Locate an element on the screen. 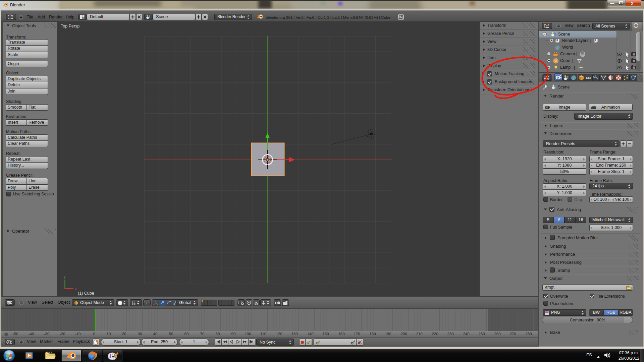  svg-text: y is located at coordinates (65, 277).